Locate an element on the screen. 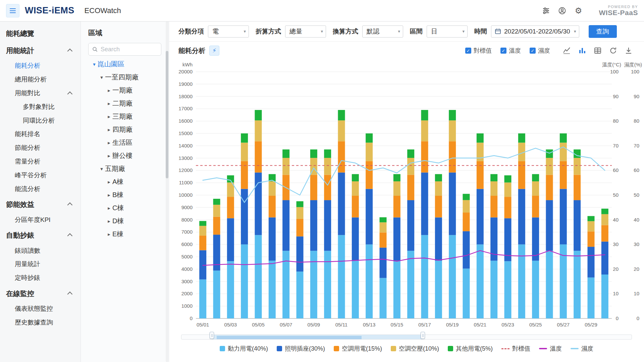 The image size is (644, 362). line-chart-icon is located at coordinates (567, 51).